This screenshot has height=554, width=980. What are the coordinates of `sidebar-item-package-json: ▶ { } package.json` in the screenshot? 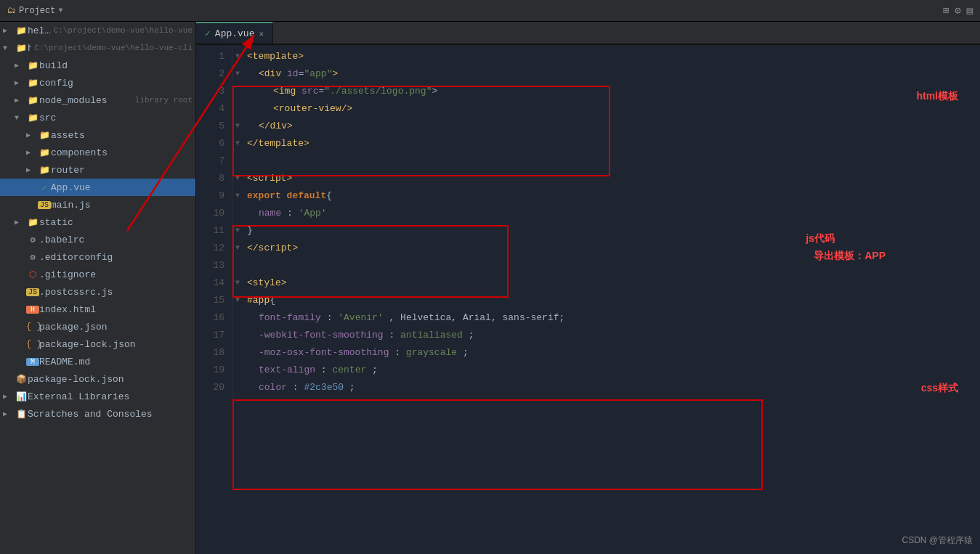 It's located at (97, 327).